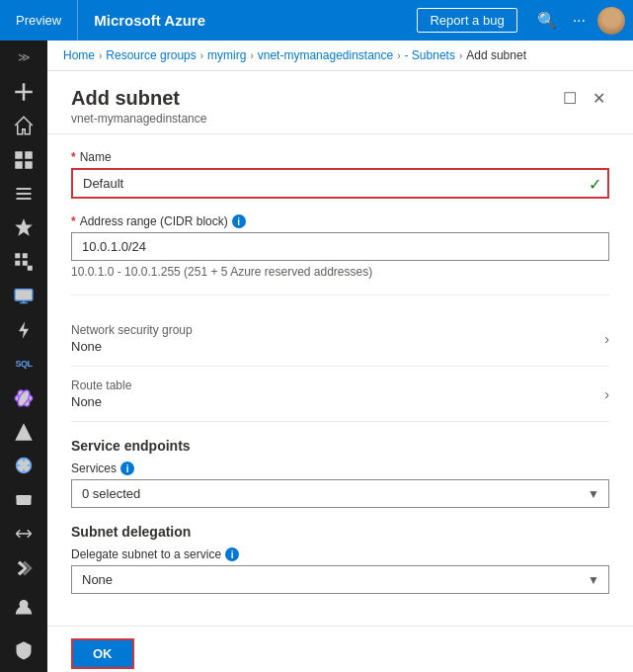 The image size is (633, 672). I want to click on sidebar: ≫ SQL, so click(24, 356).